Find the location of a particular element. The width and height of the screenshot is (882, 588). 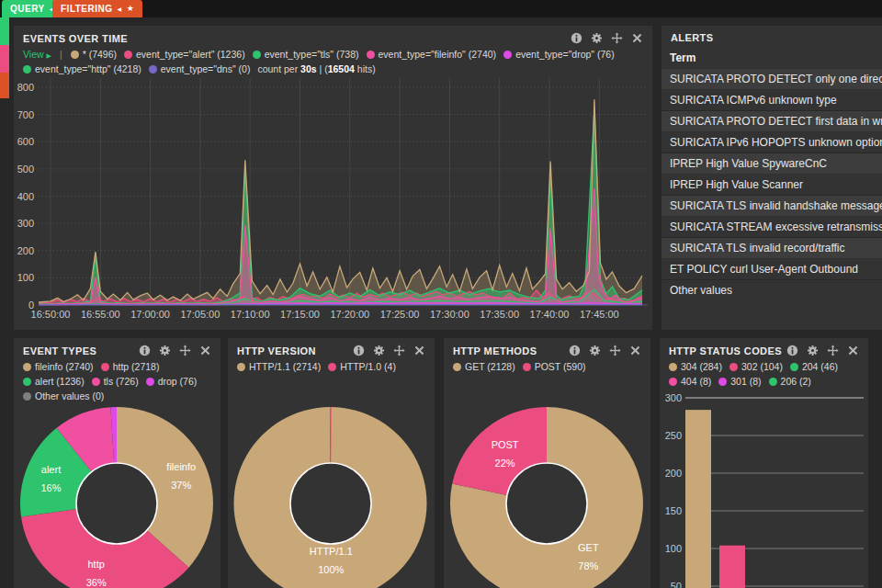

panel-title: EVENT TYPES is located at coordinates (60, 351).